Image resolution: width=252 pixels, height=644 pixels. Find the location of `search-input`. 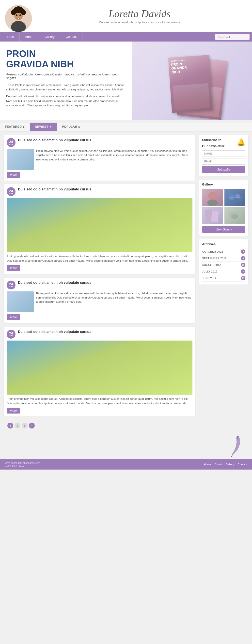

search-input is located at coordinates (232, 37).